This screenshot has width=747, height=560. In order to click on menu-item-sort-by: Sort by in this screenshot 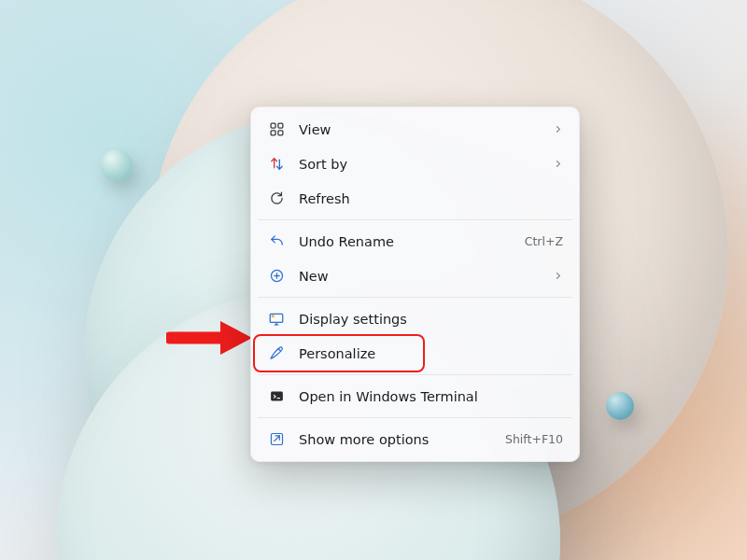, I will do `click(415, 164)`.